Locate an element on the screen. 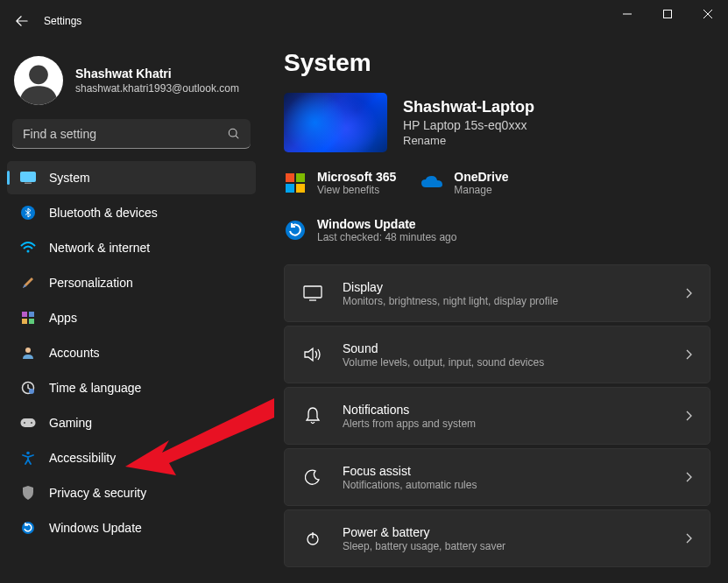  power-icon is located at coordinates (313, 538).